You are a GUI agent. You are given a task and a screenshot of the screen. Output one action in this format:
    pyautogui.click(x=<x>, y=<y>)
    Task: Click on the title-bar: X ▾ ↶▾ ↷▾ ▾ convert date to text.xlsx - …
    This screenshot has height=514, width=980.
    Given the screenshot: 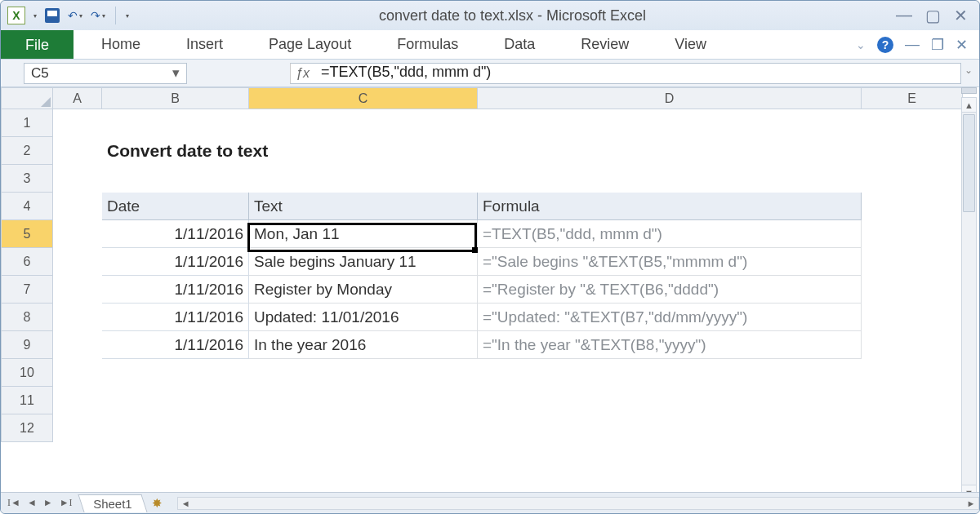 What is the action you would take?
    pyautogui.click(x=490, y=16)
    